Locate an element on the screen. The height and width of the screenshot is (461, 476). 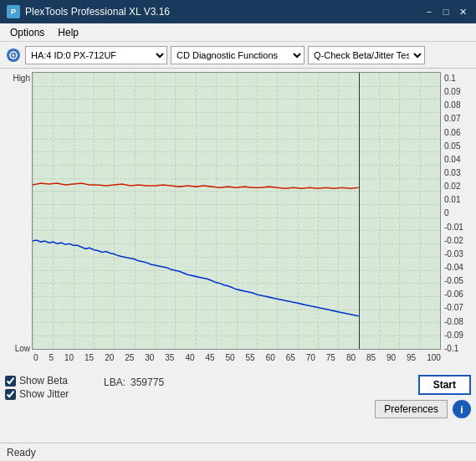
menu-options: Options is located at coordinates (27, 33).